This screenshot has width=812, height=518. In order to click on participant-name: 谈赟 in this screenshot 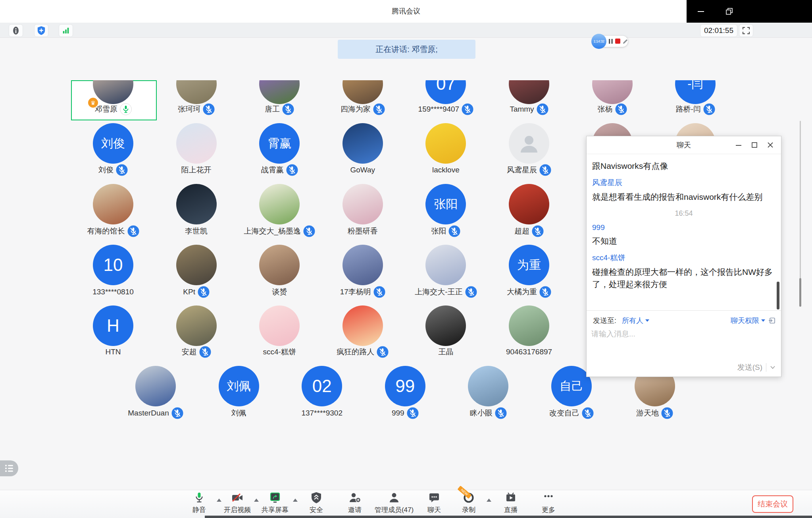, I will do `click(279, 292)`.